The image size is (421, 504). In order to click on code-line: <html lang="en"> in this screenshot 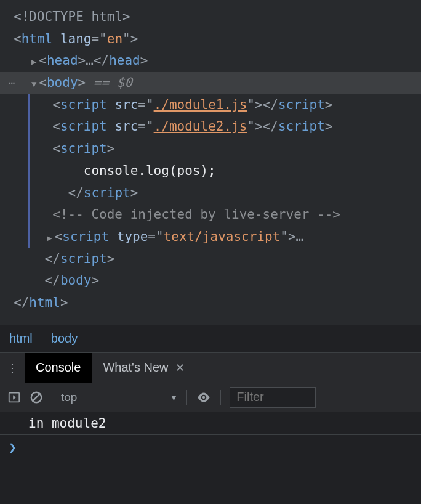, I will do `click(210, 39)`.